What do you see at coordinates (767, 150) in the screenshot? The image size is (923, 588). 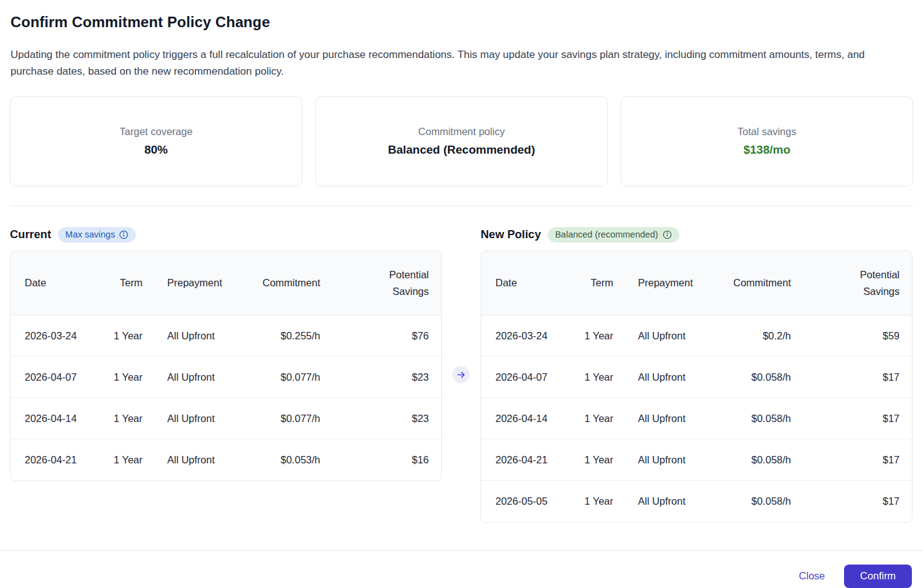 I see `total-savings-value: $138/mo` at bounding box center [767, 150].